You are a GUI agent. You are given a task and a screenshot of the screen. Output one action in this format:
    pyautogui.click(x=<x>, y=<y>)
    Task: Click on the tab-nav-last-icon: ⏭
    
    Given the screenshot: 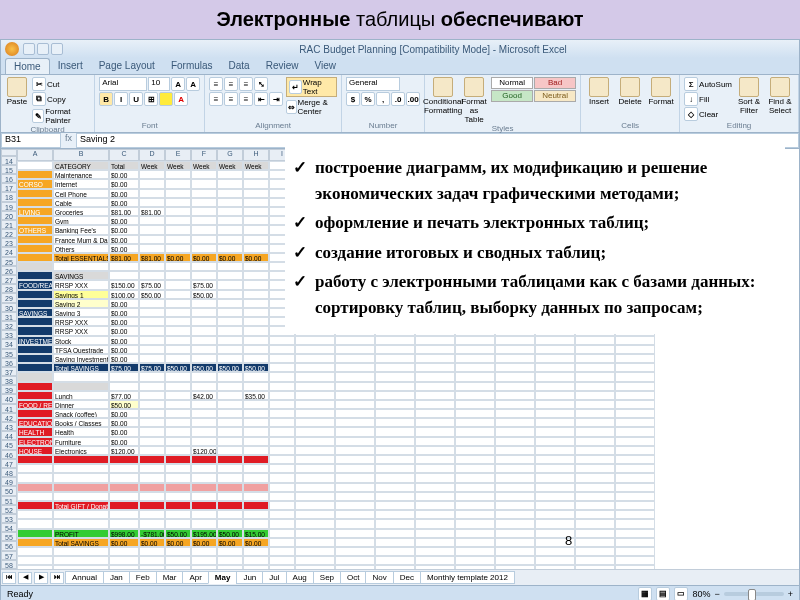 What is the action you would take?
    pyautogui.click(x=57, y=578)
    